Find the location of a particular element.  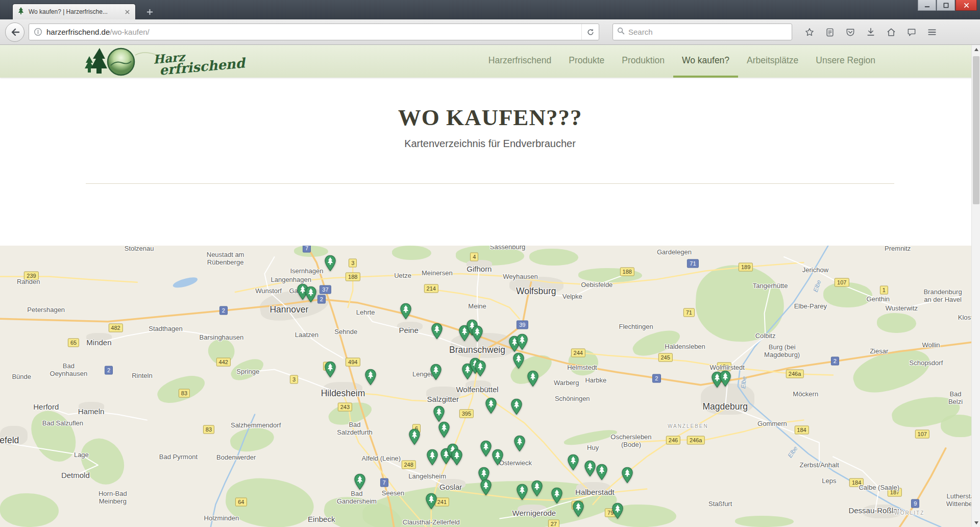

chat-bubble-icon is located at coordinates (912, 32).